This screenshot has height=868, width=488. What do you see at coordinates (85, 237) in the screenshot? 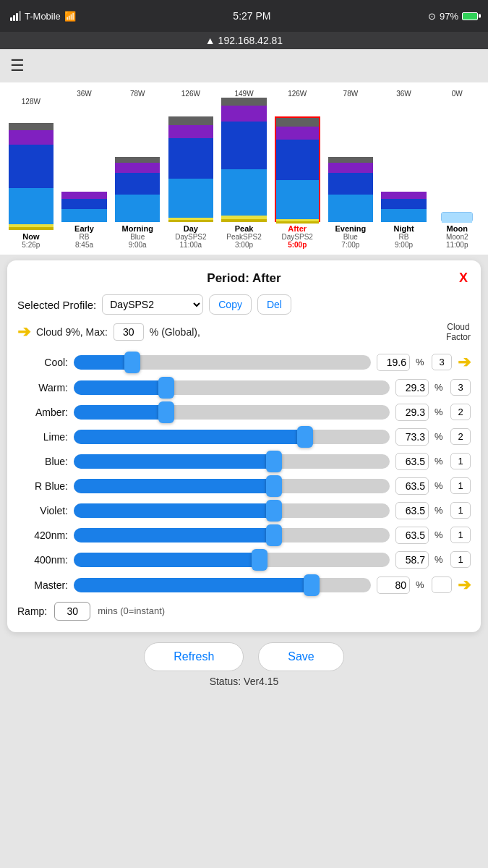
I see `bar-sub-early: RB` at bounding box center [85, 237].